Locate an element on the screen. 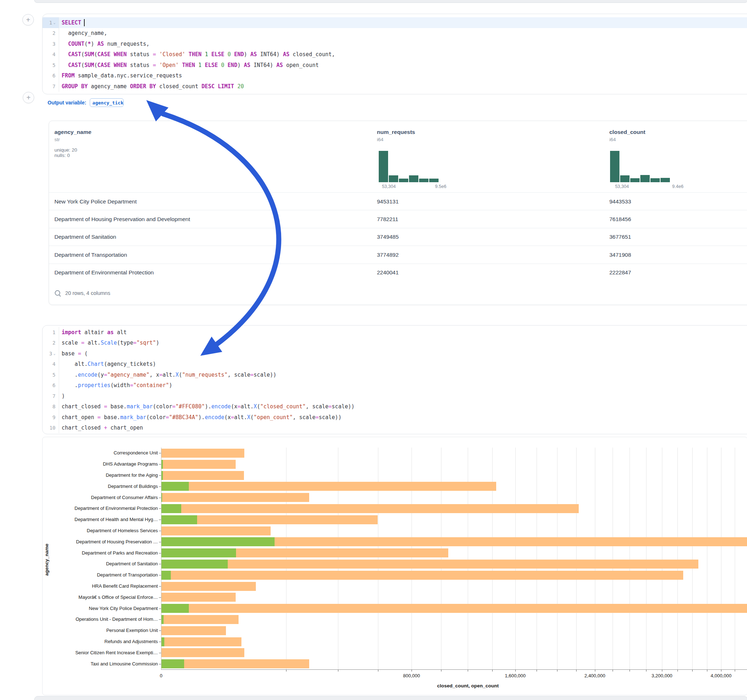 The image size is (747, 700). cell: 7618456 is located at coordinates (620, 219).